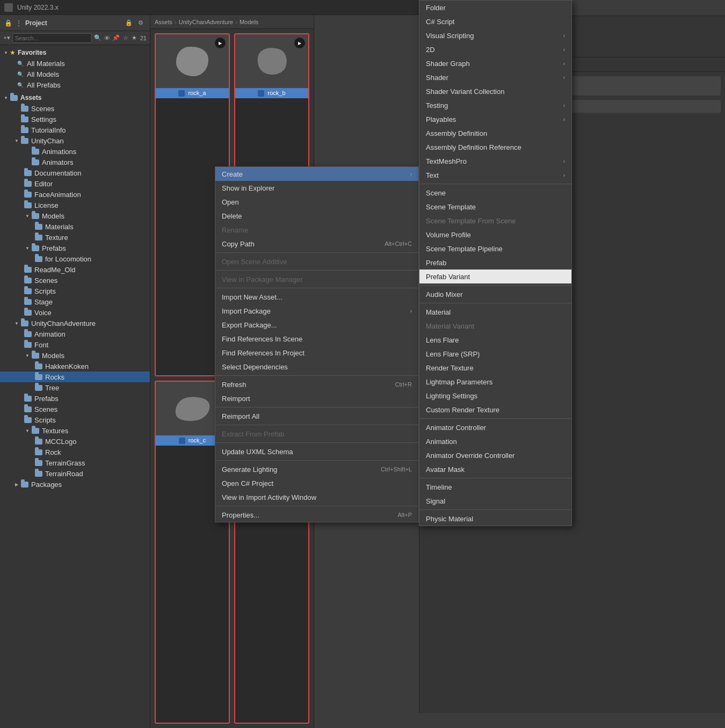  I want to click on ctx-item-copy-path: Copy Path Alt+Ctrl+C, so click(317, 244).